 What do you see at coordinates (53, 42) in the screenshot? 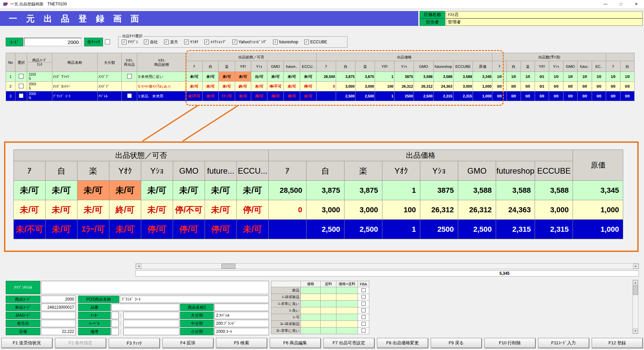
I see `code-input` at bounding box center [53, 42].